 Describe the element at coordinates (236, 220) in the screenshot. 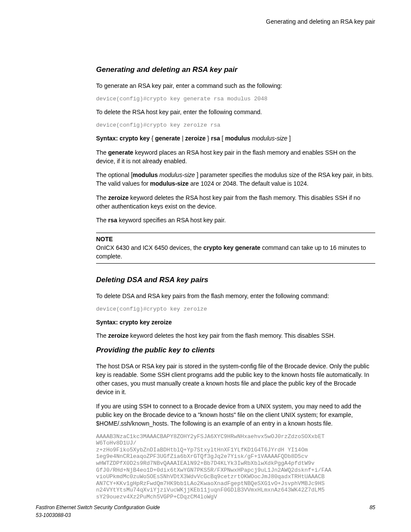

I see `paragraph: The rsa keyword specifies an RSA host ke…` at that location.